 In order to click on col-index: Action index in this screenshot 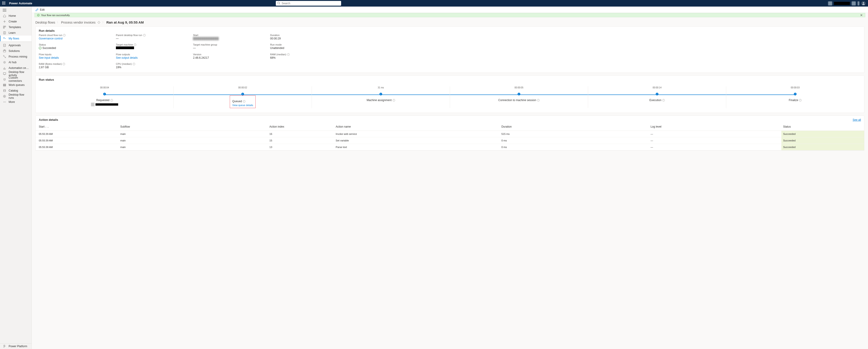, I will do `click(301, 127)`.